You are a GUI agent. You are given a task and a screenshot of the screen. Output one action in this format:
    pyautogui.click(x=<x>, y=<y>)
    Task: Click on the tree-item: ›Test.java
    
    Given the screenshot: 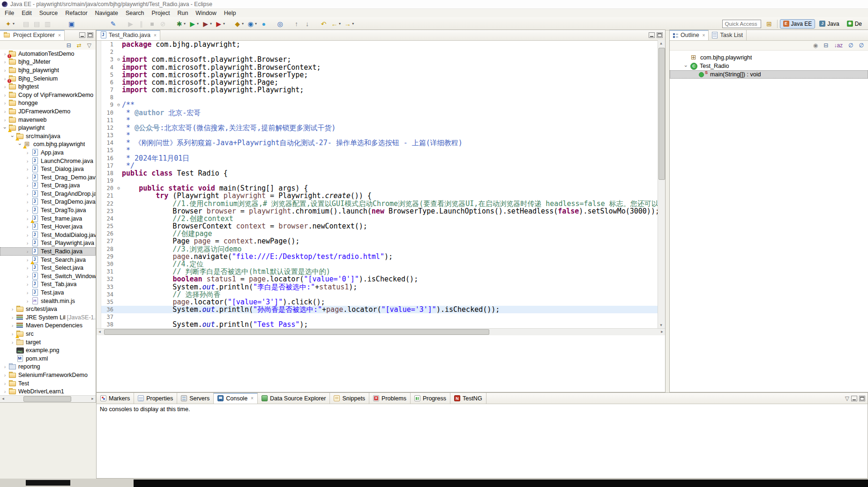 What is the action you would take?
    pyautogui.click(x=48, y=293)
    